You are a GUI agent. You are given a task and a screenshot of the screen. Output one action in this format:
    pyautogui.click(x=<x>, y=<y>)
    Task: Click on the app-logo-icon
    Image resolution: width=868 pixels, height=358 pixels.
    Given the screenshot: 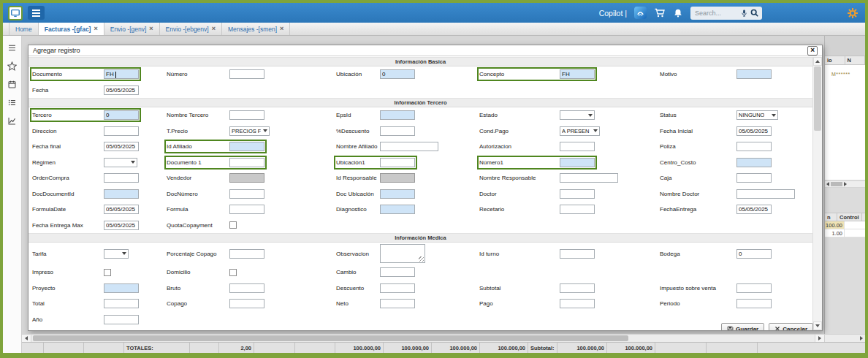 What is the action you would take?
    pyautogui.click(x=15, y=13)
    